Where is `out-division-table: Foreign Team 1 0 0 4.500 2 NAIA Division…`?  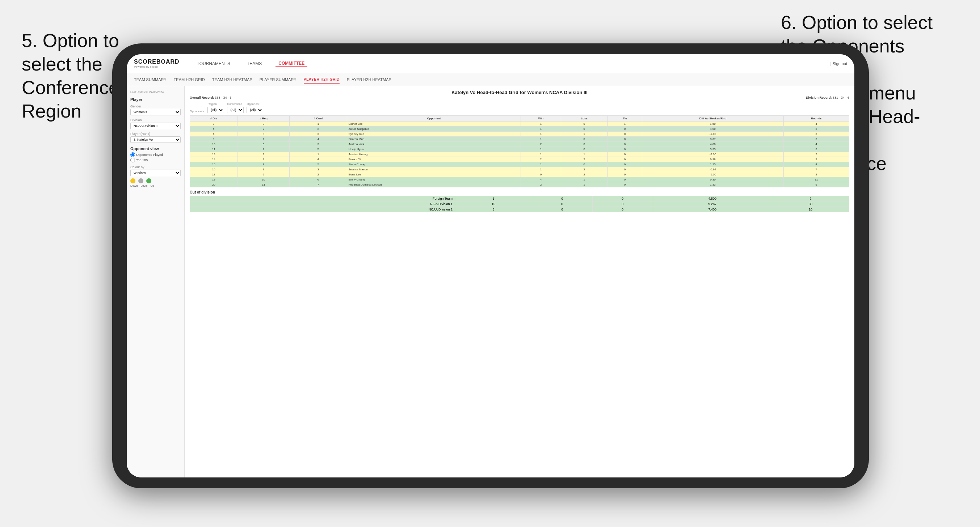
out-division-table: Foreign Team 1 0 0 4.500 2 NAIA Division… is located at coordinates (520, 204).